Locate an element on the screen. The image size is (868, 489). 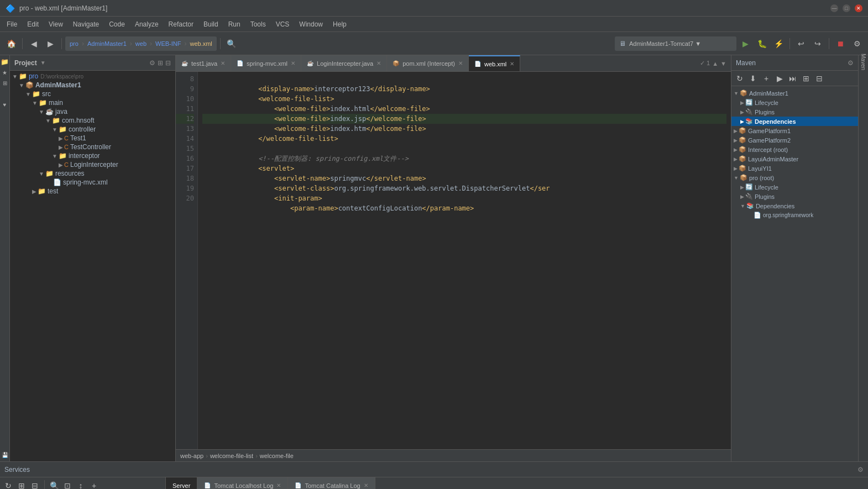
maven-item-gameplatform2: ▶ 📦 GamePlatform2 is located at coordinates (795, 140).